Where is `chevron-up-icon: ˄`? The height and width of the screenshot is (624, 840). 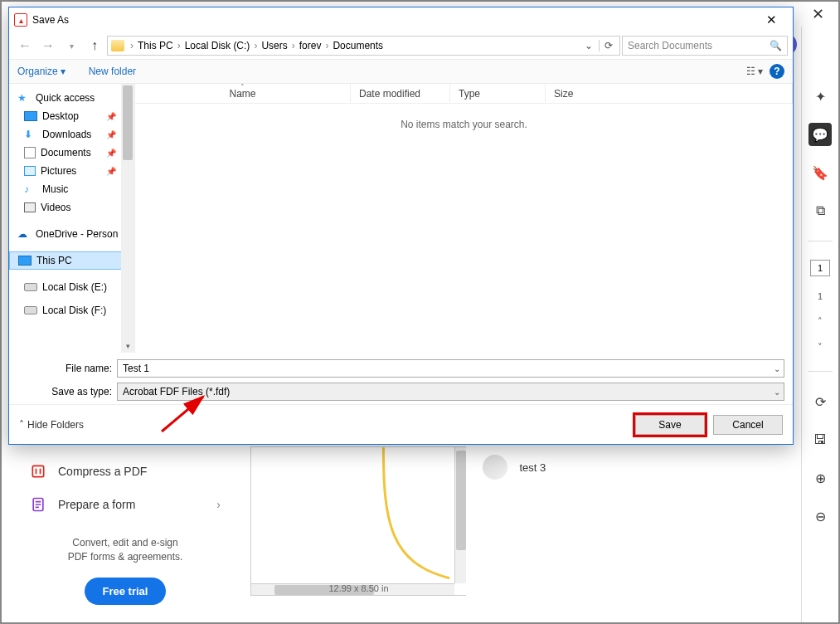 chevron-up-icon: ˄ is located at coordinates (22, 425).